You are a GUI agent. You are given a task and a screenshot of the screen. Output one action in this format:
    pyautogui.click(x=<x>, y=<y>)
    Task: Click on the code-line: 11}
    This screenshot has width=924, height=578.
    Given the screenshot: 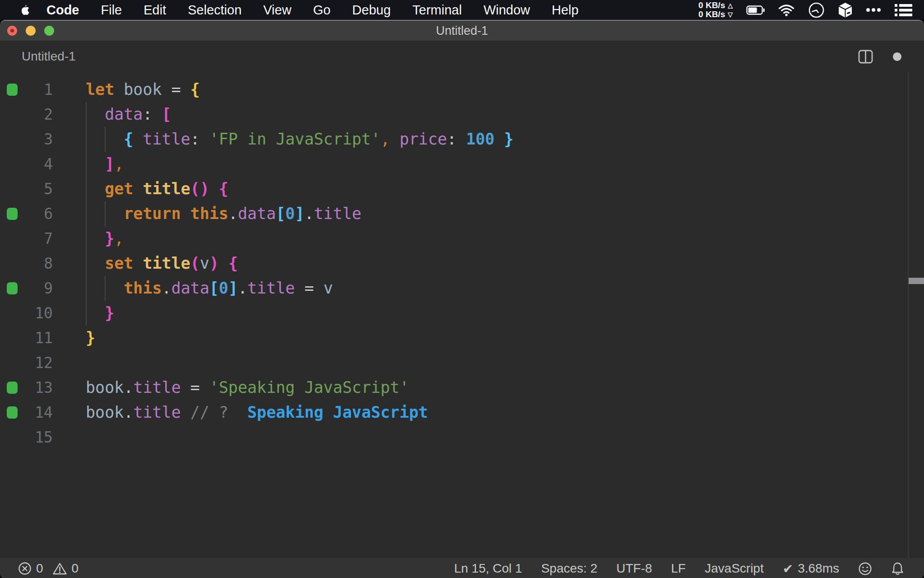 What is the action you would take?
    pyautogui.click(x=462, y=338)
    